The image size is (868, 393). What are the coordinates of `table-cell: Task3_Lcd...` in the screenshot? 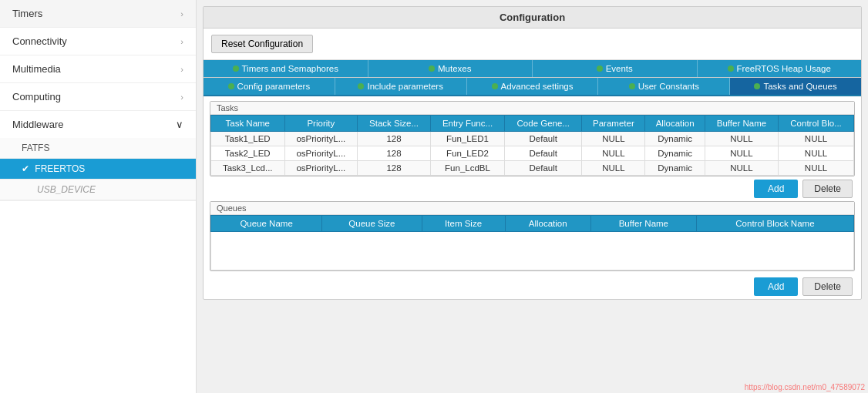 It's located at (248, 168).